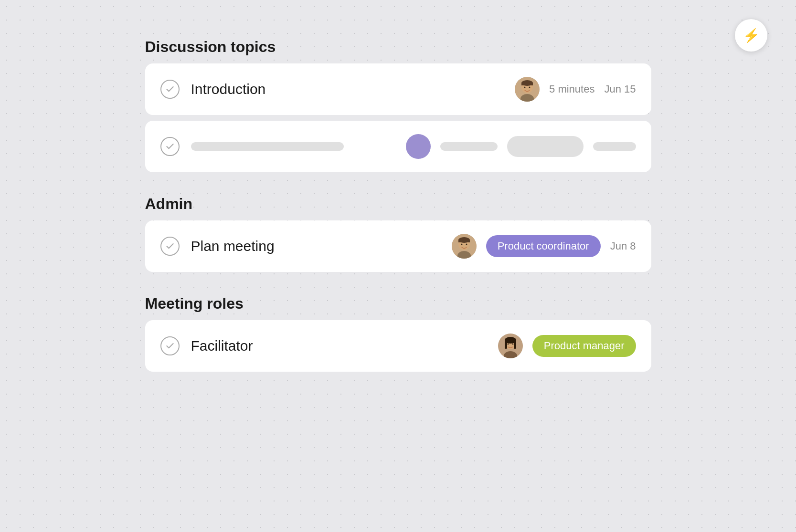  What do you see at coordinates (752, 35) in the screenshot?
I see `lightning-icon: ⚡` at bounding box center [752, 35].